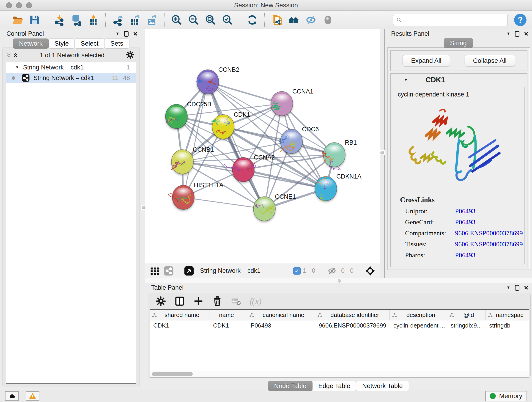 This screenshot has height=402, width=532. Describe the element at coordinates (130, 55) in the screenshot. I see `network-options-gear-icon` at that location.